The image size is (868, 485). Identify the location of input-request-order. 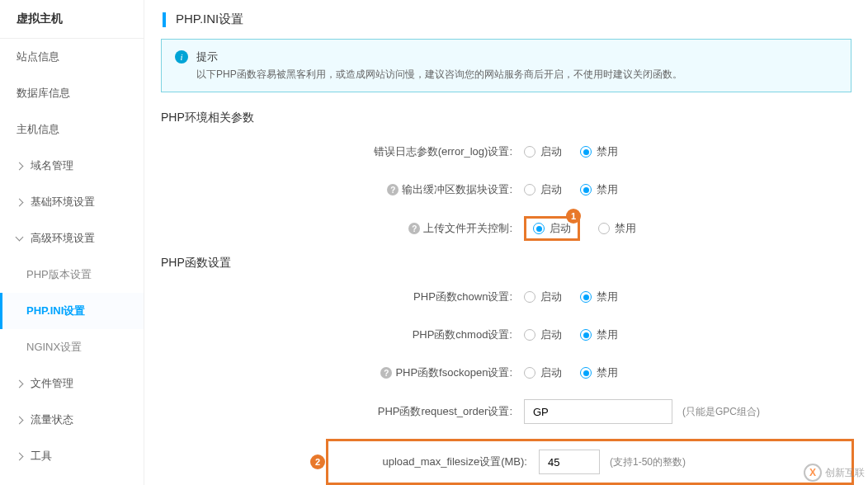
(598, 412).